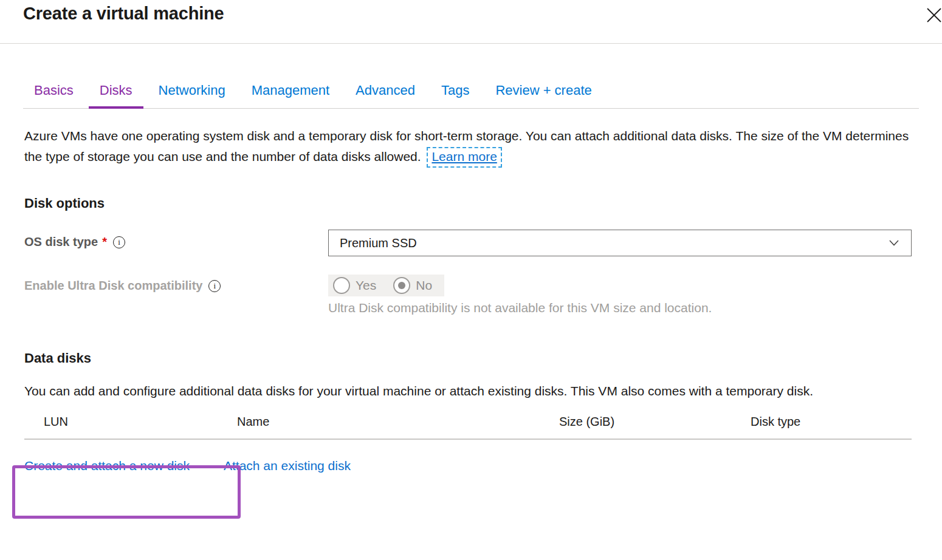 This screenshot has width=942, height=560. What do you see at coordinates (387, 285) in the screenshot?
I see `ultra-disk-radio-group: Yes No` at bounding box center [387, 285].